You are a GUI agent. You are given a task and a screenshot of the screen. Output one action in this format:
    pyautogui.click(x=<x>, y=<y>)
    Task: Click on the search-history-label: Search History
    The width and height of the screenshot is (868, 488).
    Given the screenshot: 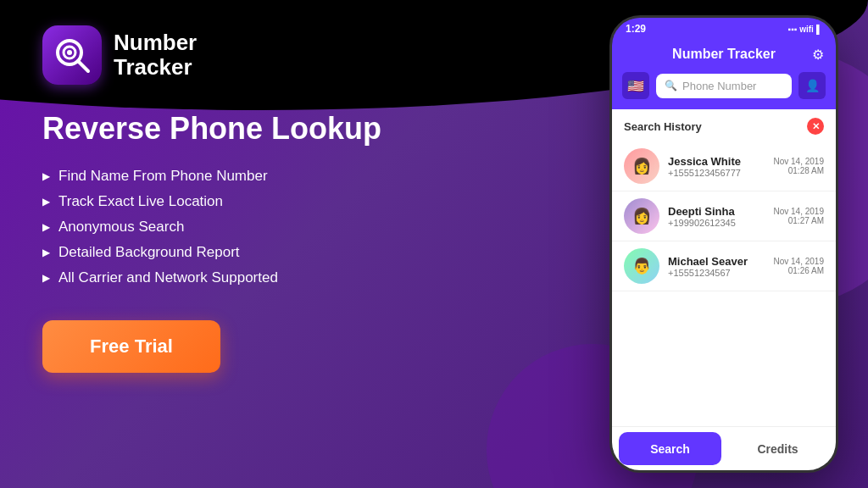 What is the action you would take?
    pyautogui.click(x=663, y=127)
    